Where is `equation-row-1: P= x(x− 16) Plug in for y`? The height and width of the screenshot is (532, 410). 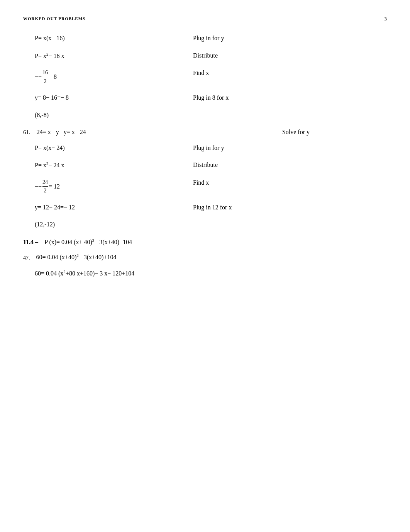
equation-row-1: P= x(x− 16) Plug in for y is located at coordinates (205, 38).